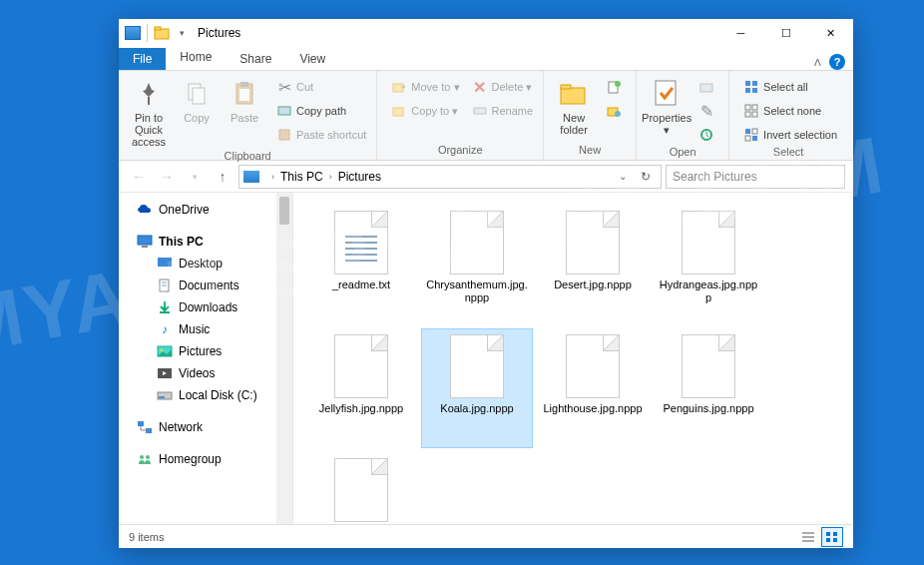 The width and height of the screenshot is (924, 565). Describe the element at coordinates (614, 87) in the screenshot. I see `new-item-icon` at that location.